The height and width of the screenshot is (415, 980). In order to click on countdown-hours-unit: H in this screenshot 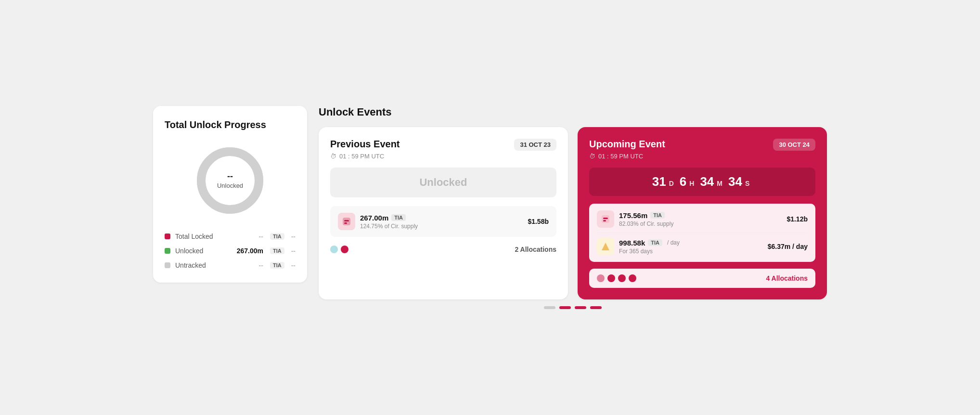, I will do `click(692, 183)`.